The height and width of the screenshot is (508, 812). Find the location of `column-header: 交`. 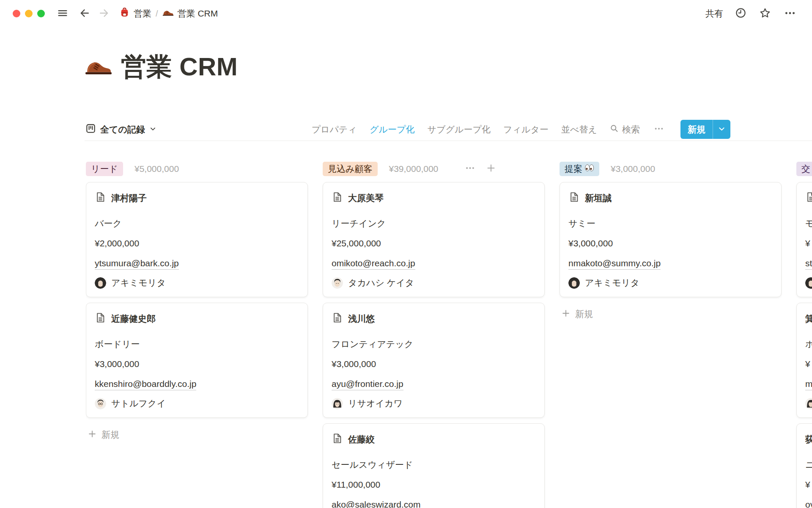

column-header: 交 is located at coordinates (804, 168).